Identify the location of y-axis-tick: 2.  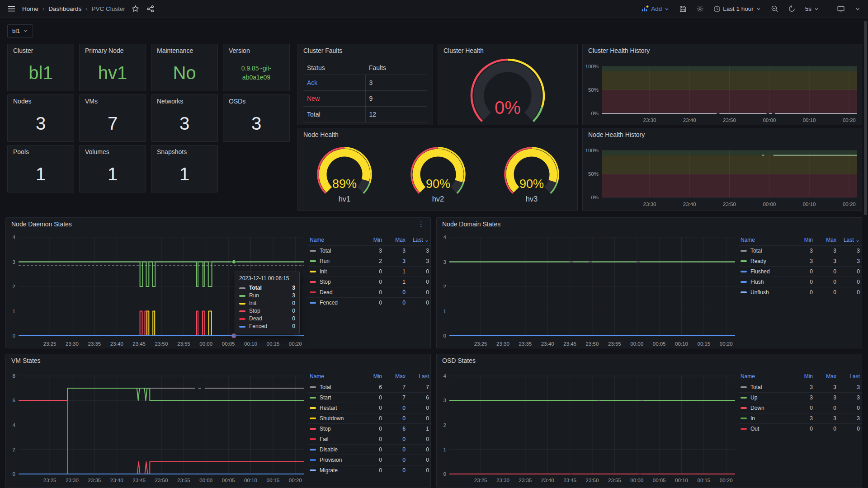
(14, 450).